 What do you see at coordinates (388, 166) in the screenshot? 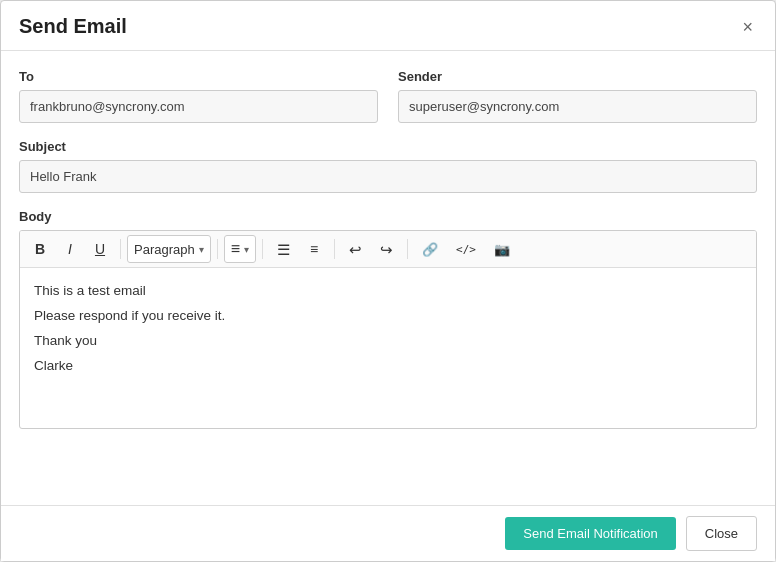
I see `subject-row: Subject` at bounding box center [388, 166].